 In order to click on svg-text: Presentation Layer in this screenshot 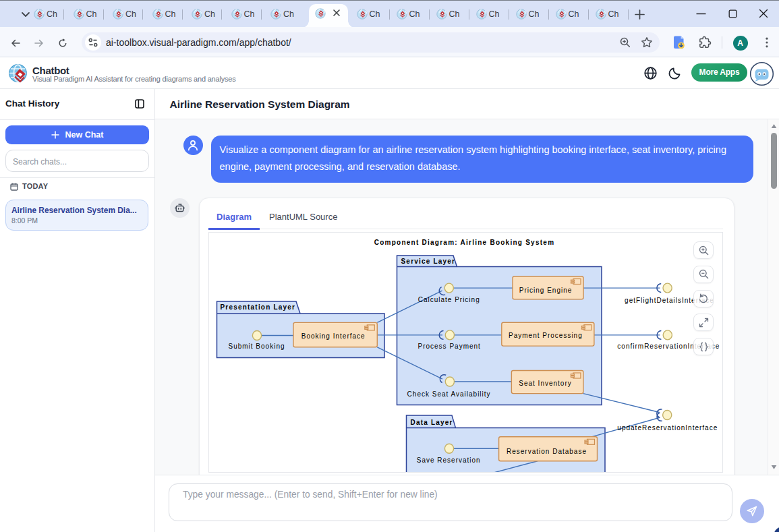, I will do `click(258, 307)`.